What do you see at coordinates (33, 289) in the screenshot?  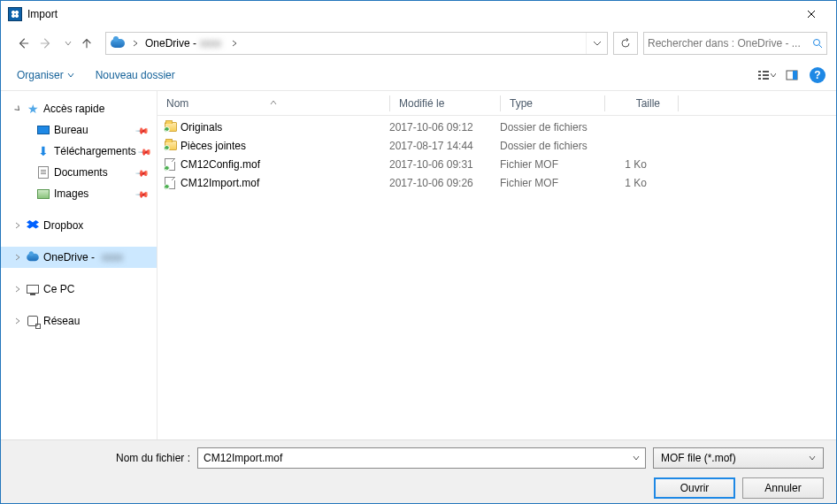 I see `pc-icon` at bounding box center [33, 289].